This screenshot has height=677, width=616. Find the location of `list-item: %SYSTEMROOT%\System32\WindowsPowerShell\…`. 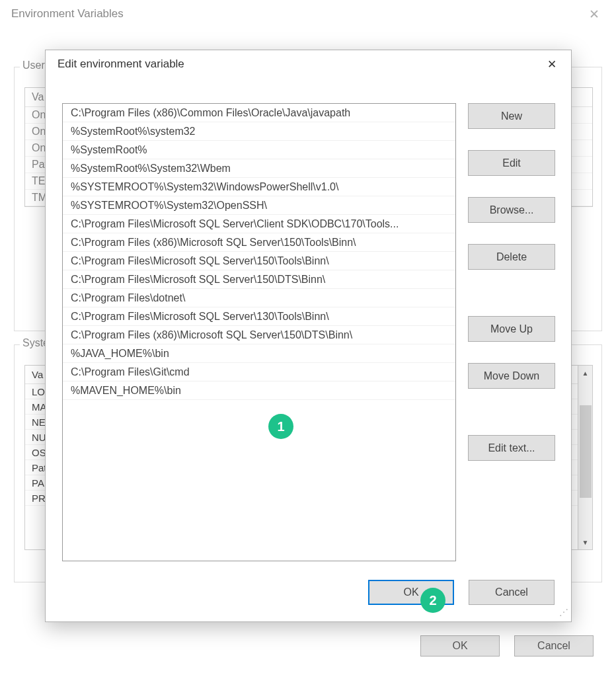

list-item: %SYSTEMROOT%\System32\WindowsPowerShell\… is located at coordinates (259, 187).